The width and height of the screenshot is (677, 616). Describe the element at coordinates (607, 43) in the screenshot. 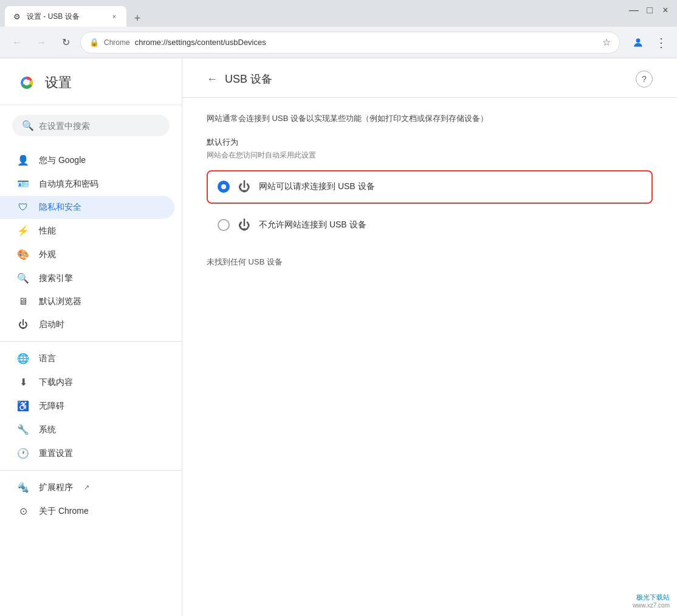

I see `star-icon: ☆` at that location.